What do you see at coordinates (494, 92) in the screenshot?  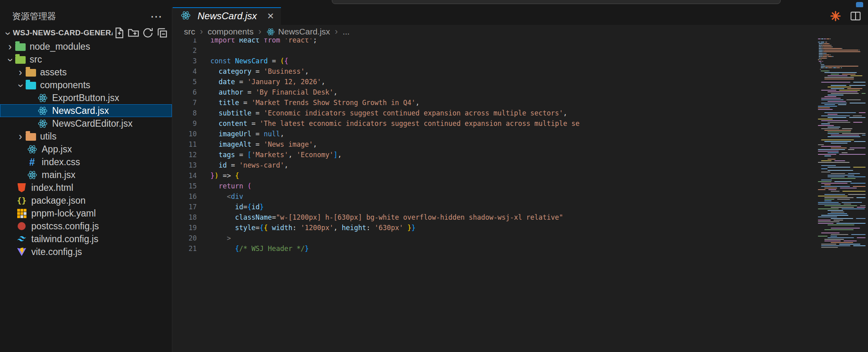 I see `code-line: 6 author = 'By Financial Desk',` at bounding box center [494, 92].